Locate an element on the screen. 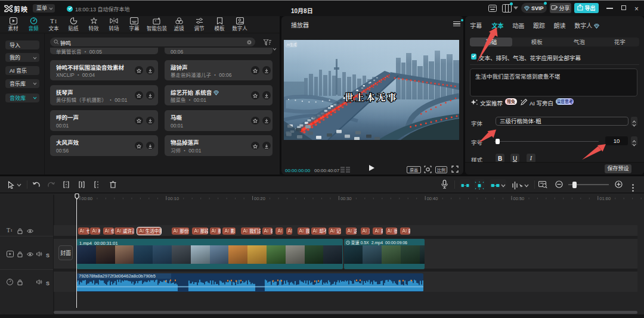 This screenshot has width=644, height=318. svg-text: 世上本无事 is located at coordinates (371, 96).